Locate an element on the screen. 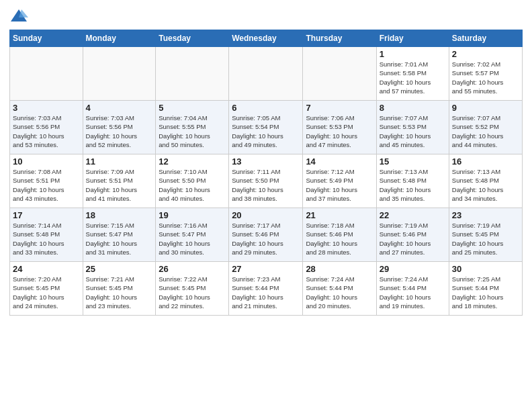  day-info: Sunrise: 7:17 AM Sunset: 5:46 PM Dayligh… is located at coordinates (266, 239).